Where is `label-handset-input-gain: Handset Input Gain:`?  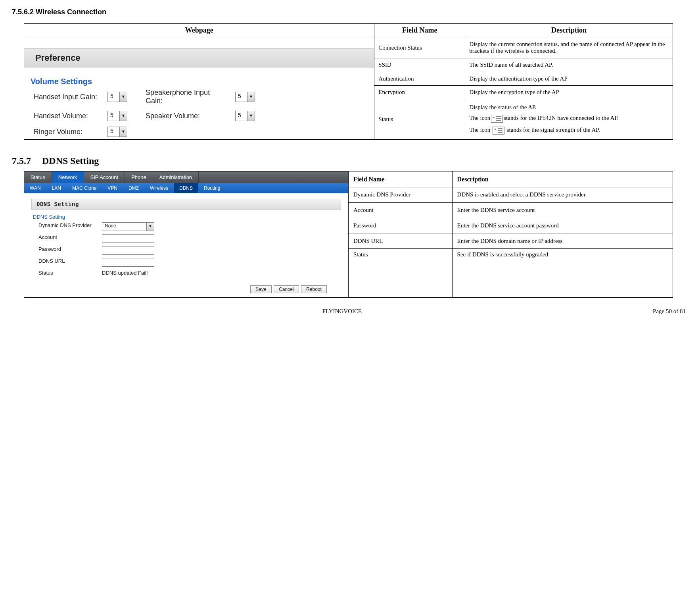 label-handset-input-gain: Handset Input Gain: is located at coordinates (67, 97).